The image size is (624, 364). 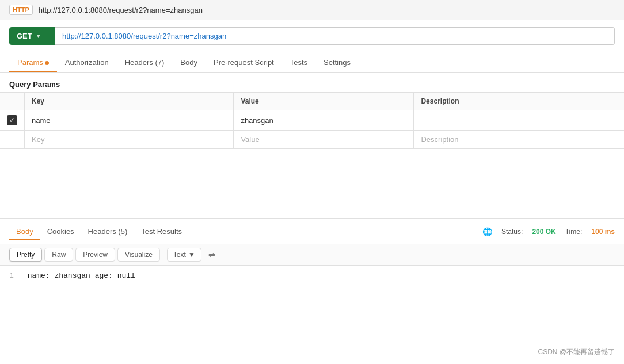 I want to click on response-tab-test-results: Test Results, so click(x=161, y=231).